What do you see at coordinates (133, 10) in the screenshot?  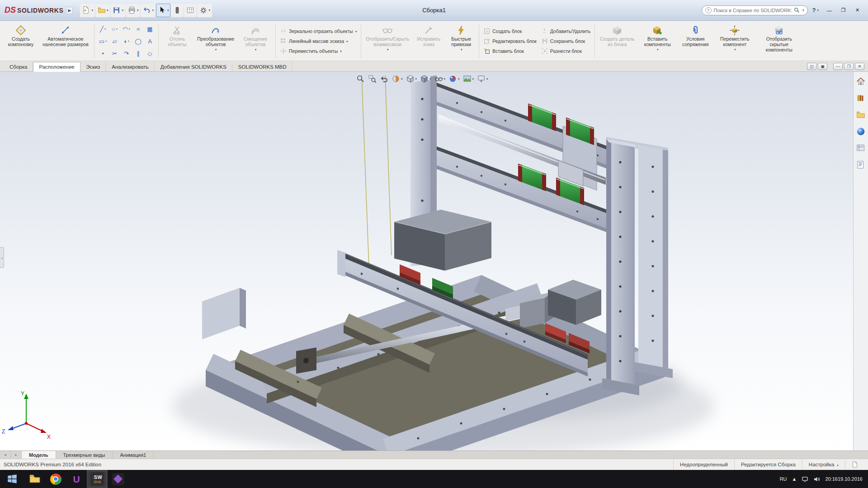 I see `print-button: ▾` at bounding box center [133, 10].